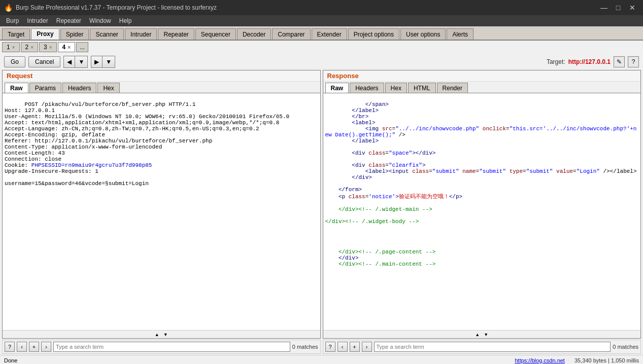 Image resolution: width=643 pixels, height=364 pixels. I want to click on menu-bar: Burp Intruder Repeater Window Help, so click(322, 21).